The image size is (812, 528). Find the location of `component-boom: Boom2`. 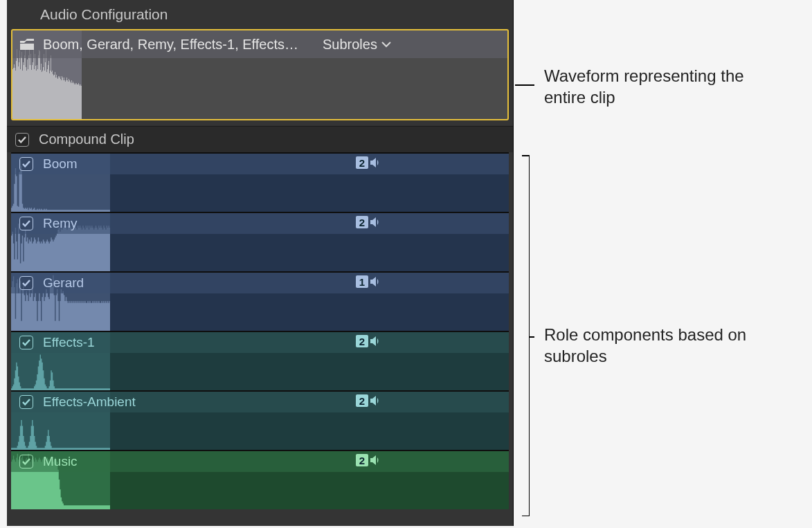

component-boom: Boom2 is located at coordinates (260, 182).